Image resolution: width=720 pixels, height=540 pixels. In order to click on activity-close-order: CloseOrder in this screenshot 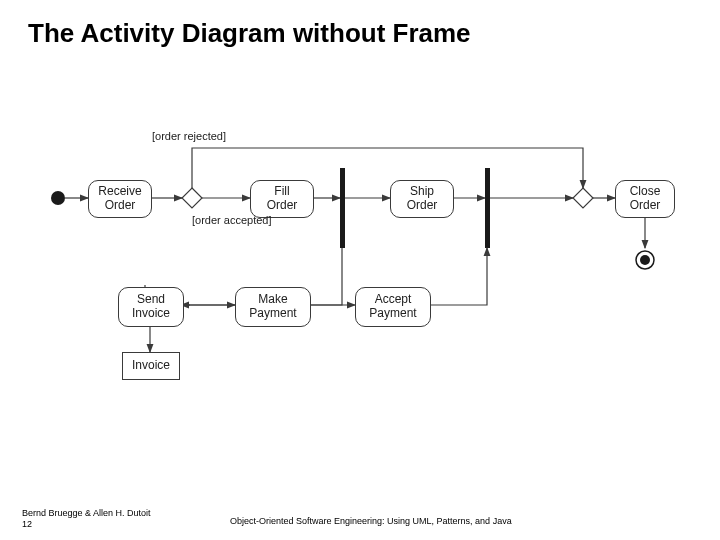, I will do `click(645, 199)`.